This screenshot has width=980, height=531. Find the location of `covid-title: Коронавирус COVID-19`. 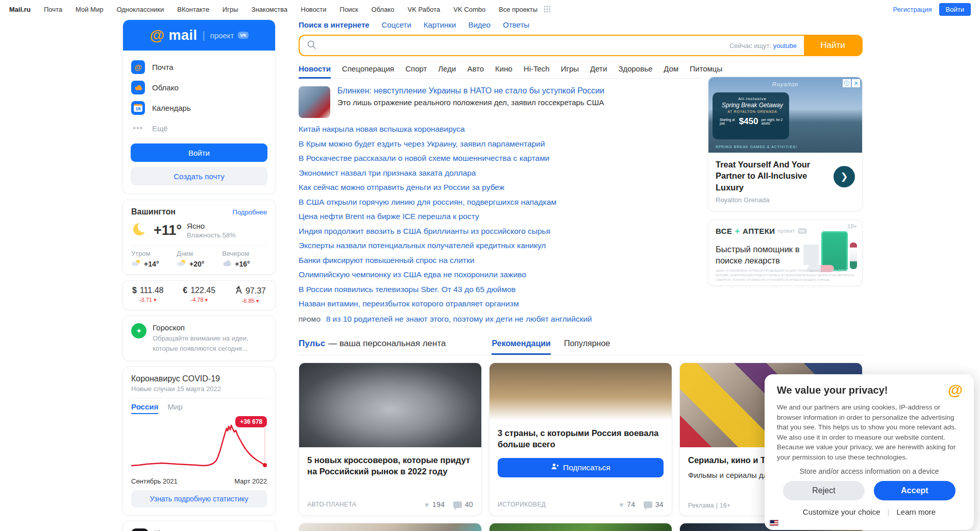

covid-title: Коронавирус COVID-19 is located at coordinates (199, 379).